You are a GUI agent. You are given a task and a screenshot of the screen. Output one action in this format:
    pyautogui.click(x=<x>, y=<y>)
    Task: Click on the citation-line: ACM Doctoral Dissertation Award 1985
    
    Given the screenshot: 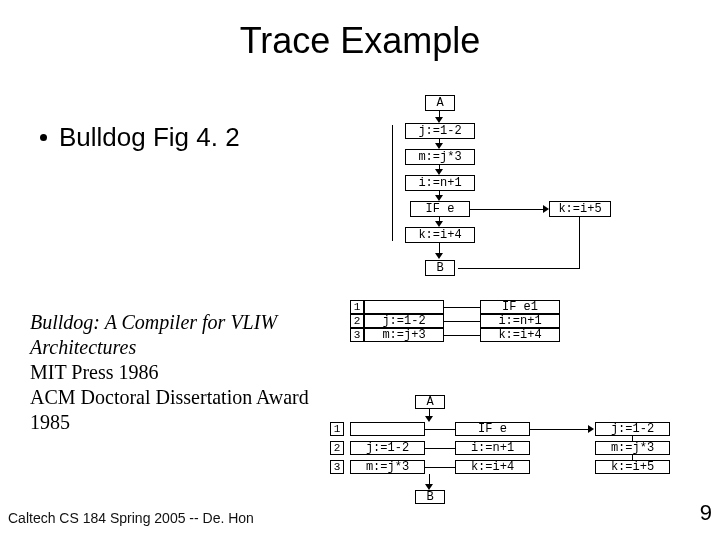 What is the action you would take?
    pyautogui.click(x=180, y=410)
    